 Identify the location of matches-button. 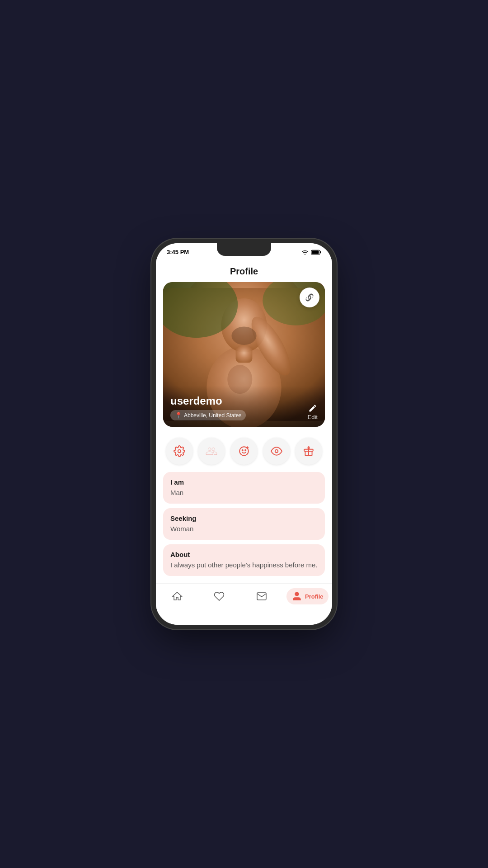
(211, 451).